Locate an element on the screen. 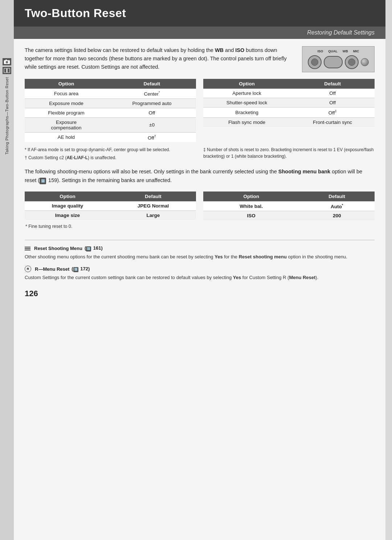  camera-illustration: ISO QUAL WB MIC is located at coordinates (338, 59).